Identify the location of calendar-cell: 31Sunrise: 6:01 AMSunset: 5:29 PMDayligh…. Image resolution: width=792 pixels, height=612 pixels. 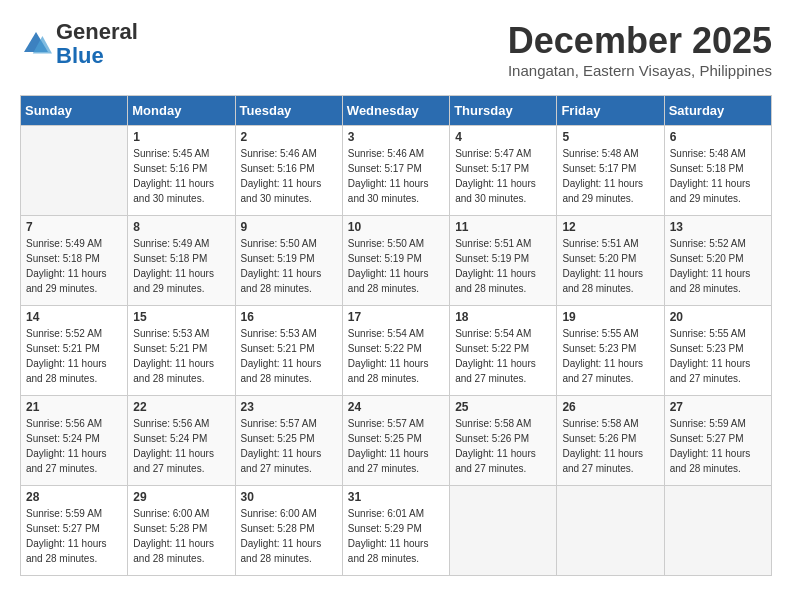
(396, 531).